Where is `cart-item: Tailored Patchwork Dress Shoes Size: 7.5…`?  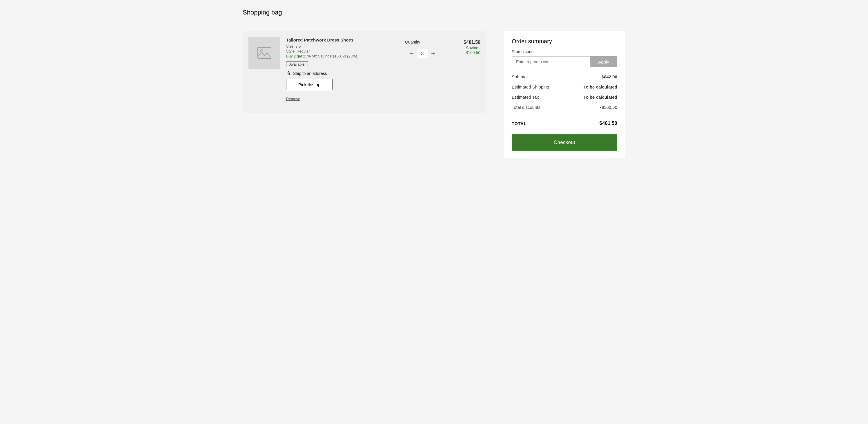 cart-item: Tailored Patchwork Dress Shoes Size: 7.5… is located at coordinates (365, 72).